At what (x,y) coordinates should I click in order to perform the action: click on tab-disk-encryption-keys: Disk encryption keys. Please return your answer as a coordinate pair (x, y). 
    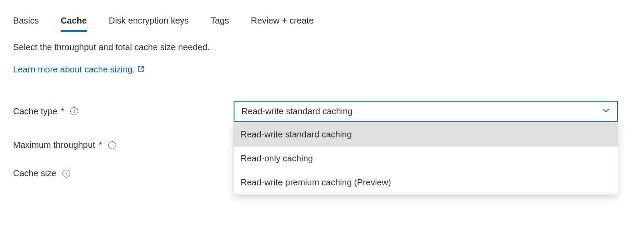
    Looking at the image, I should click on (148, 23).